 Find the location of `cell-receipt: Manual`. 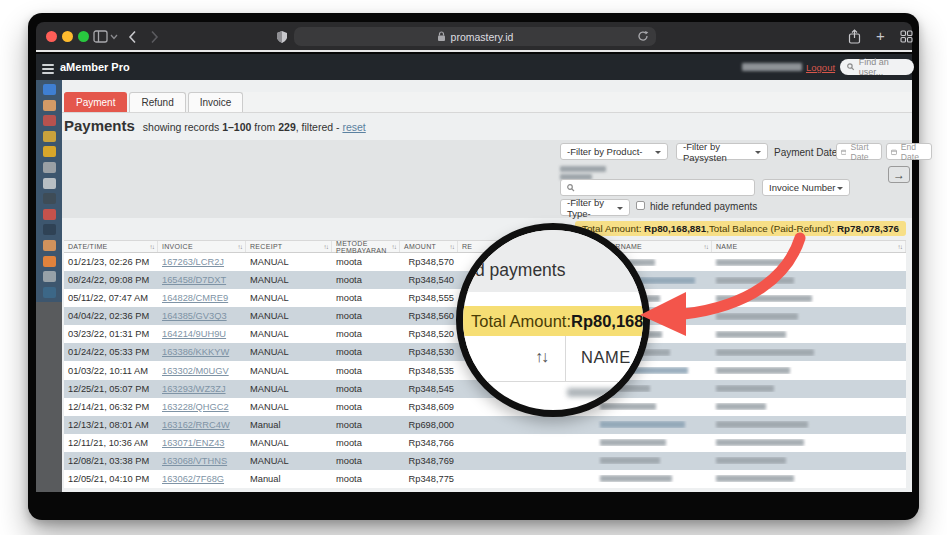

cell-receipt: Manual is located at coordinates (289, 479).